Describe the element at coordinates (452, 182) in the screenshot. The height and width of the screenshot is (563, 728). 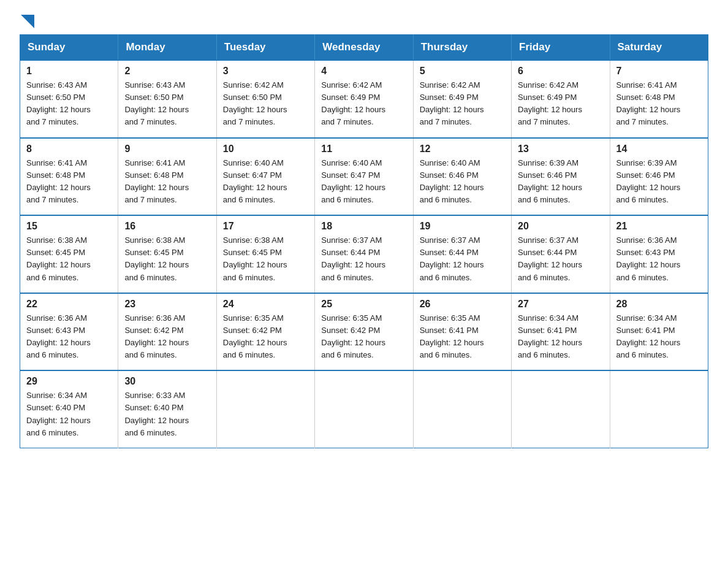
I see `day-info: Sunrise: 6:40 AMSunset: 6:46 PMDaylight:…` at that location.